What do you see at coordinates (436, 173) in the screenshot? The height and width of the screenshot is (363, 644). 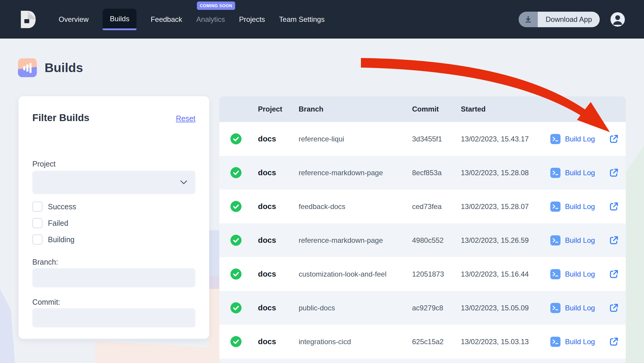 I see `commit-cell: 8ecf853a` at bounding box center [436, 173].